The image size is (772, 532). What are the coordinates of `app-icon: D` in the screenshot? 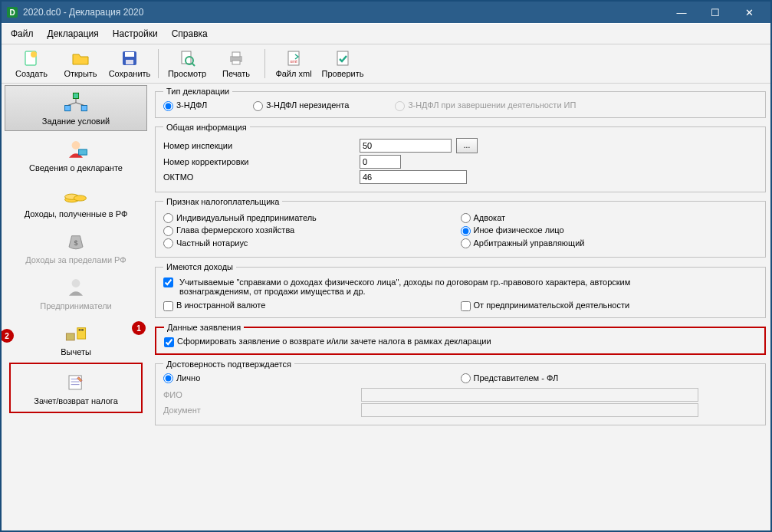 It's located at (12, 12).